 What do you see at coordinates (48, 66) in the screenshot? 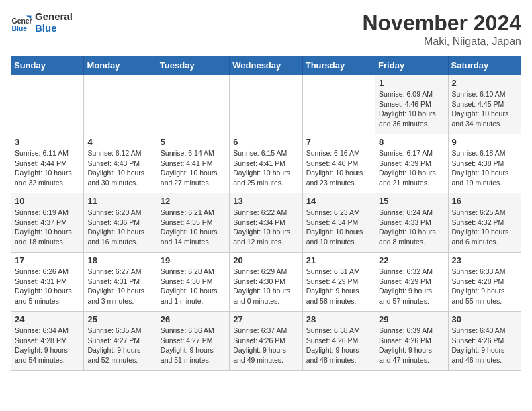
I see `weekday-header-sunday: Sunday` at bounding box center [48, 66].